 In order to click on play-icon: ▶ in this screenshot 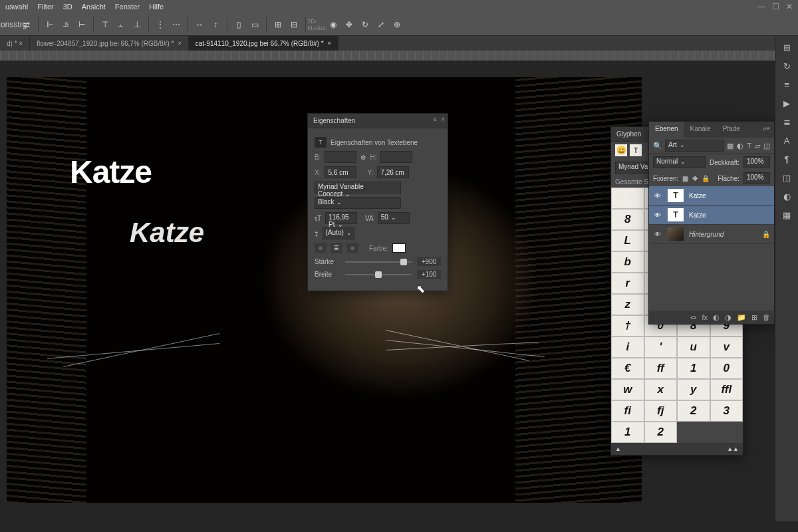, I will do `click(787, 104)`.